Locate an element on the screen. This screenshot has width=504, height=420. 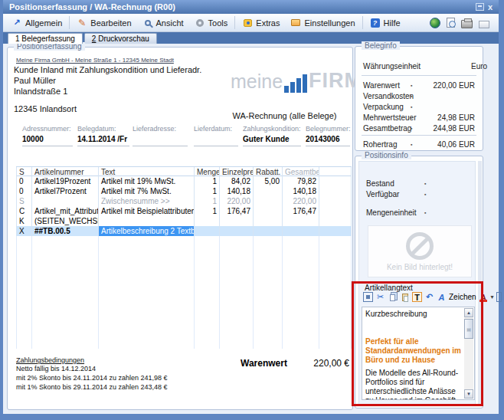
clipped-toolbar-icon is located at coordinates (499, 297).